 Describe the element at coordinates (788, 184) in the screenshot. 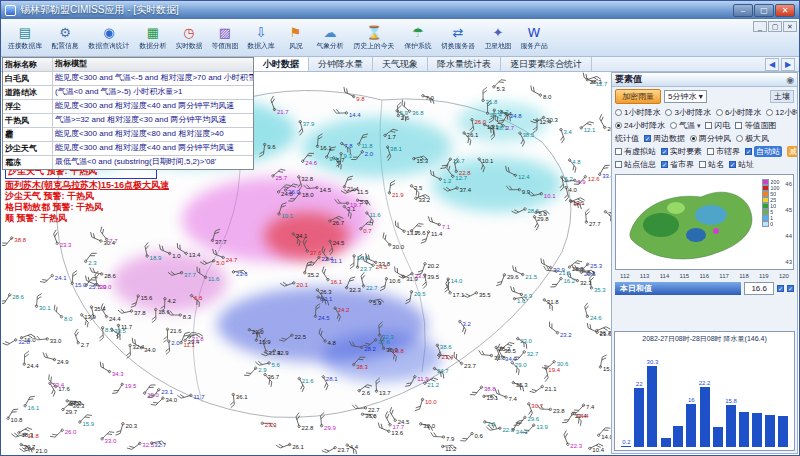

I see `y-tick: 46` at that location.